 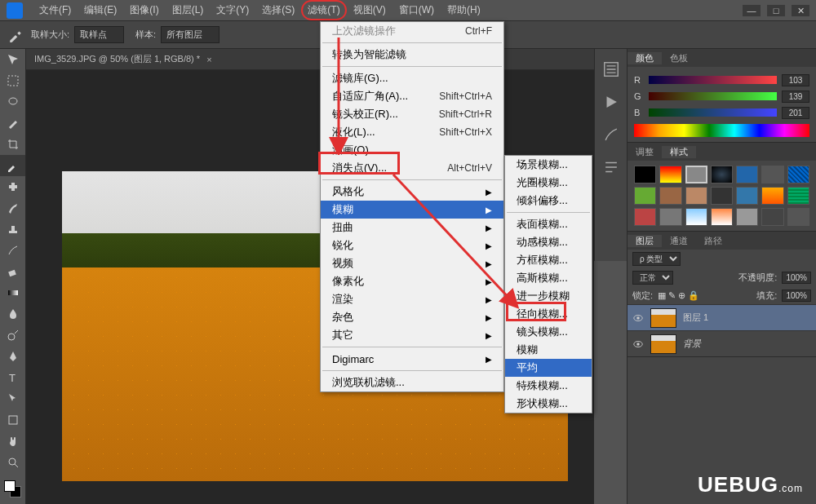 I want to click on close-button: ✕, so click(x=800, y=11).